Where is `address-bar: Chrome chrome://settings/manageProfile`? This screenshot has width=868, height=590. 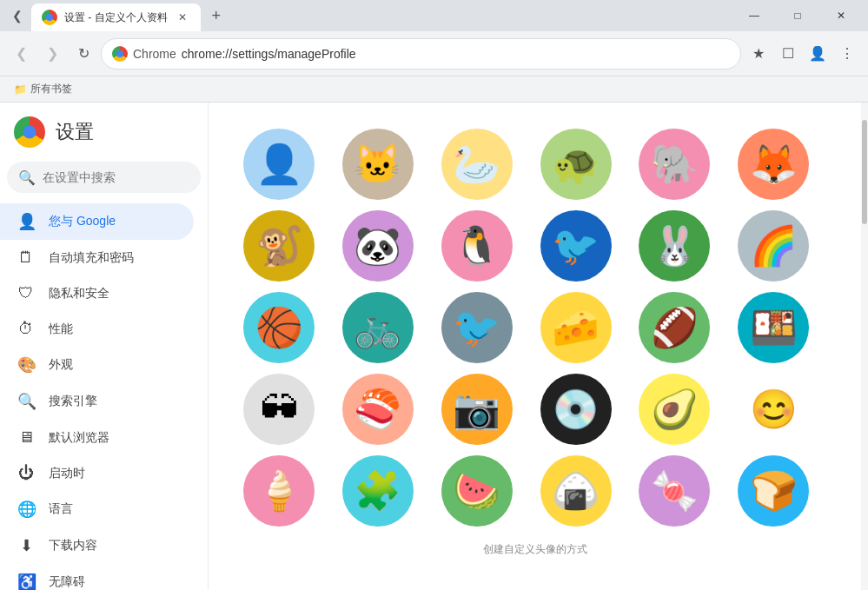 address-bar: Chrome chrome://settings/manageProfile is located at coordinates (421, 54).